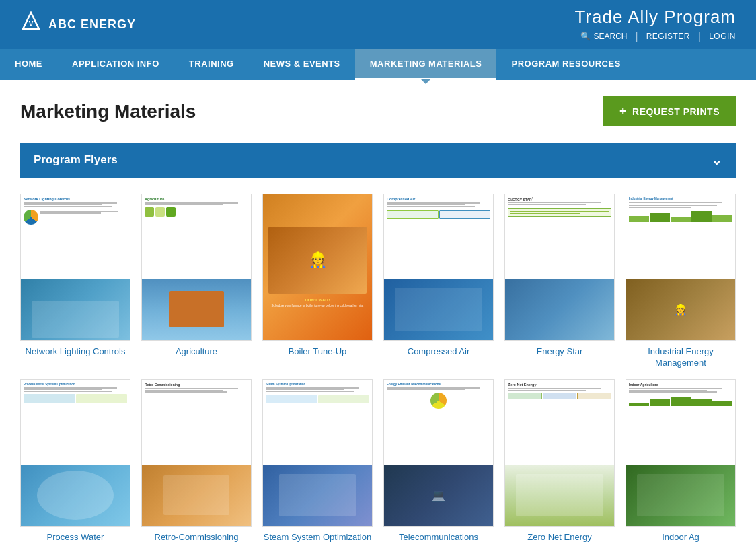 This screenshot has height=546, width=756. Describe the element at coordinates (610, 36) in the screenshot. I see `search-label: SEARCH` at that location.